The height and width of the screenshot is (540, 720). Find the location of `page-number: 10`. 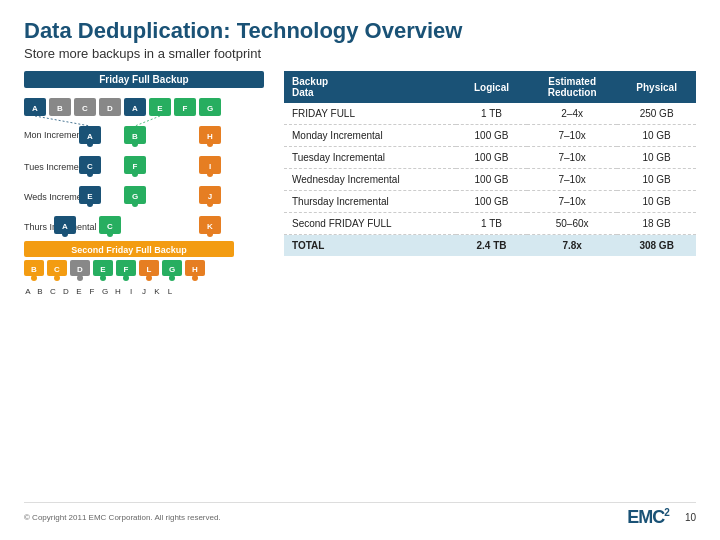

page-number: 10 is located at coordinates (690, 518).